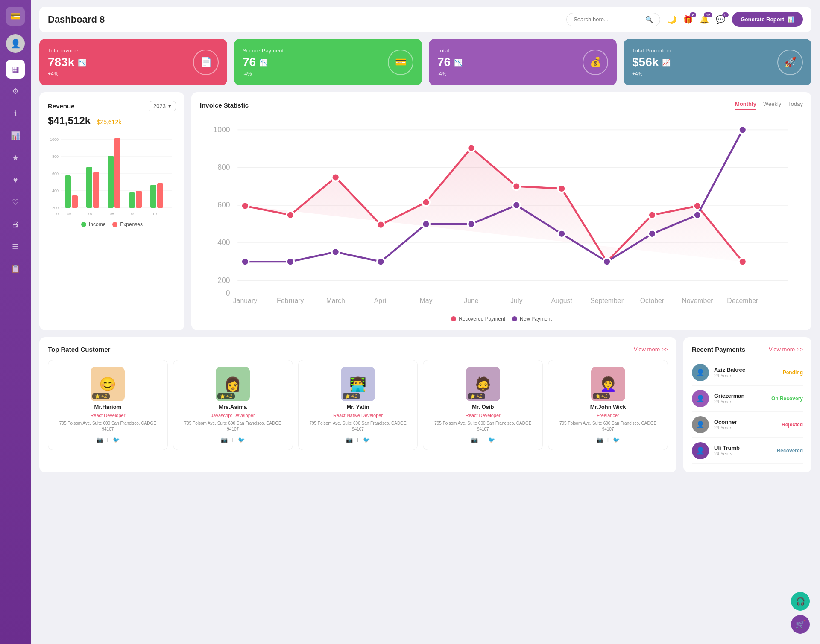 The width and height of the screenshot is (820, 644). I want to click on sidebar-logo: 💳, so click(15, 16).